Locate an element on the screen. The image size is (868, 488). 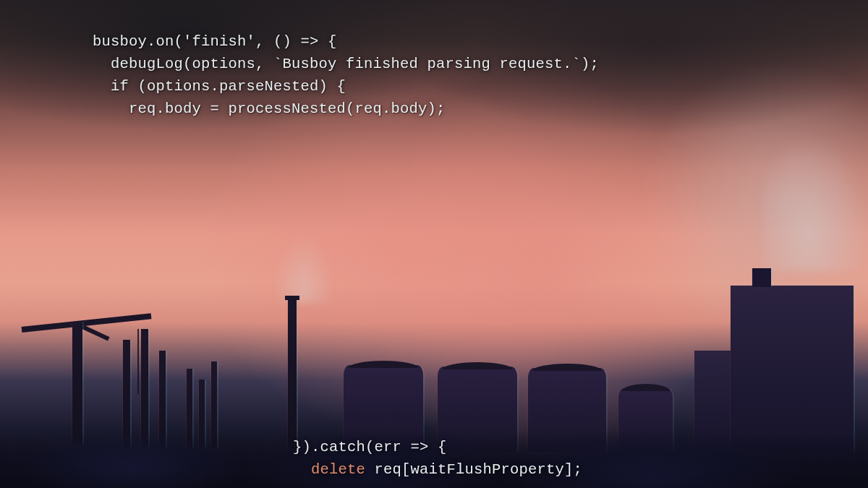
code-line: req.body = processNested(req.body); is located at coordinates (269, 108).